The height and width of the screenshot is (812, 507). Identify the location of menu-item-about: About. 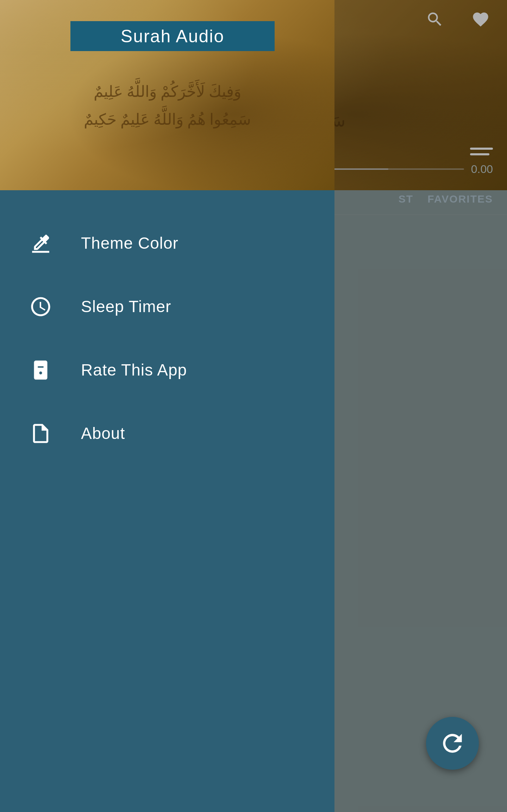
(167, 433).